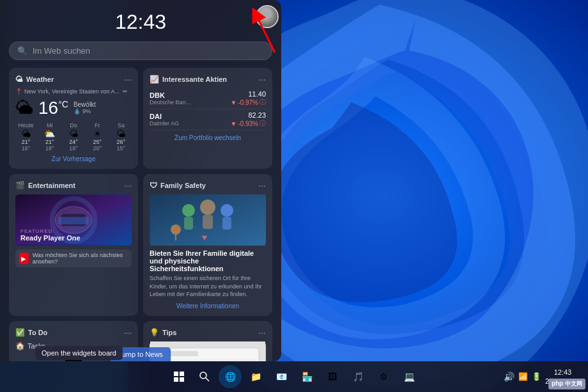 Image resolution: width=588 pixels, height=392 pixels. Describe the element at coordinates (163, 333) in the screenshot. I see `tips-title: 💡 Tips` at that location.